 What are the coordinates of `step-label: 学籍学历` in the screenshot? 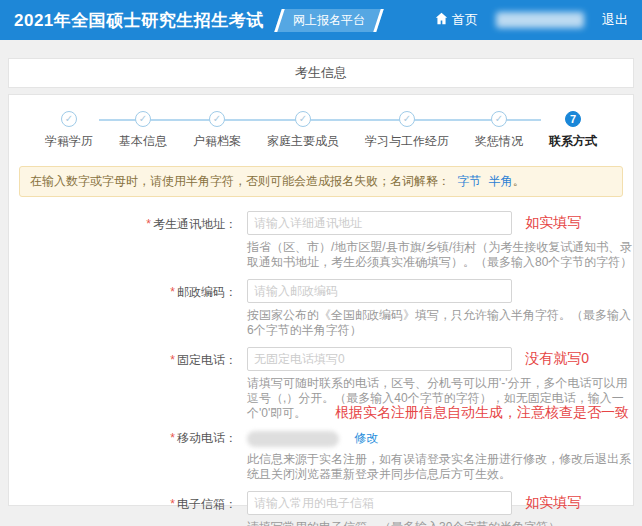 It's located at (69, 142).